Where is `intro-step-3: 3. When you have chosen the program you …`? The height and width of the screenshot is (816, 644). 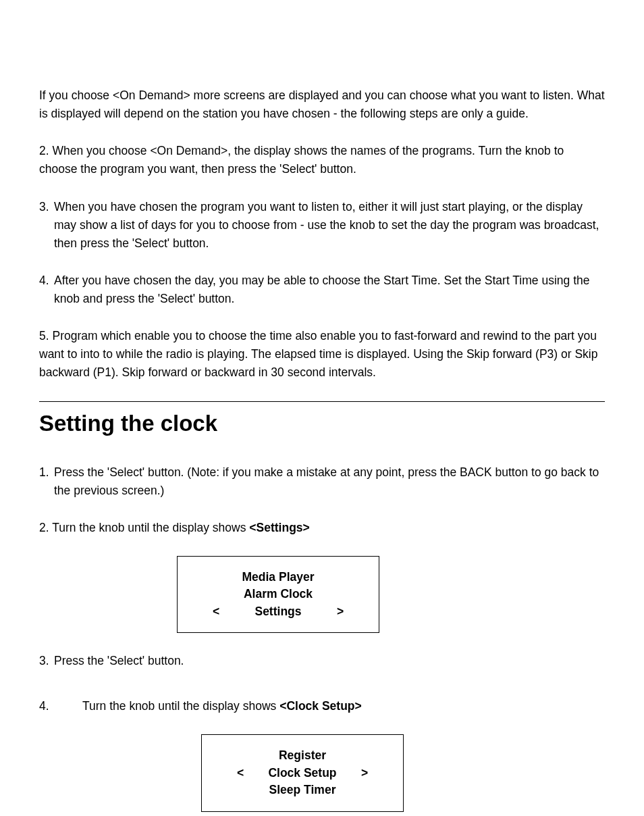
intro-step-3: 3. When you have chosen the program you … is located at coordinates (322, 226).